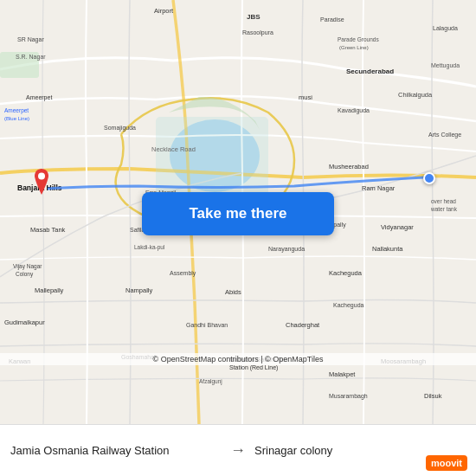 The height and width of the screenshot is (476, 476). Describe the element at coordinates (48, 230) in the screenshot. I see `svg-text: Masab Tank` at that location.